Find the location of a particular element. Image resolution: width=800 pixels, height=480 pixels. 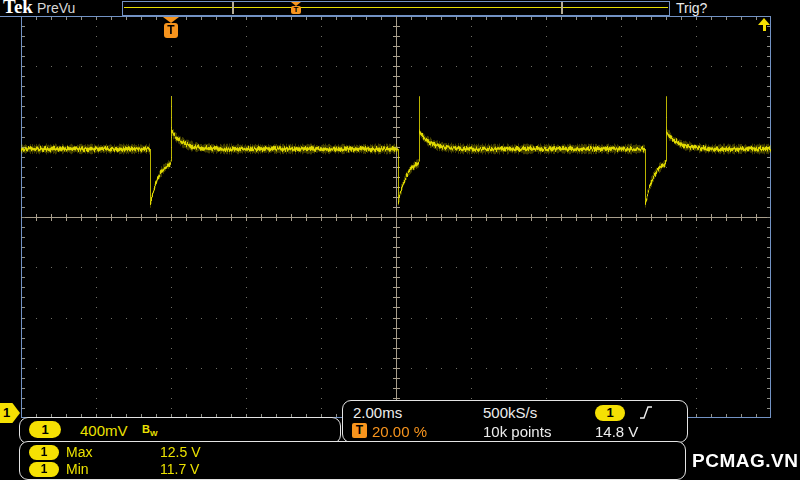

top-divider-line is located at coordinates (10, 16).